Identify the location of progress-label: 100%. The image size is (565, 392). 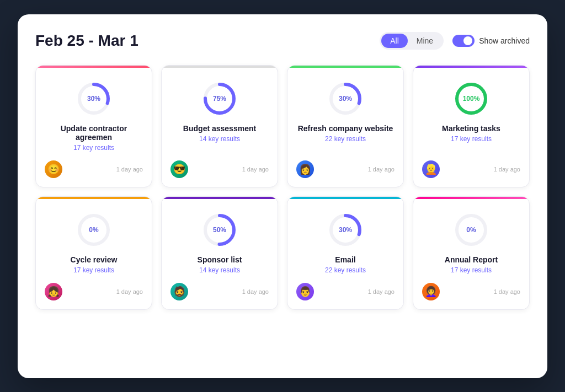
(471, 99).